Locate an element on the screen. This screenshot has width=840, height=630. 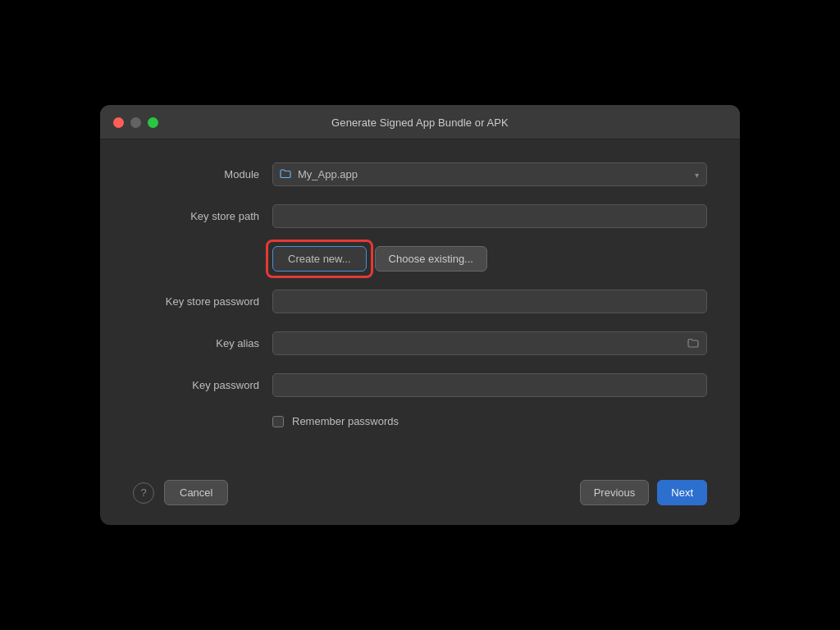
footer-left: ? Cancel is located at coordinates (180, 492).